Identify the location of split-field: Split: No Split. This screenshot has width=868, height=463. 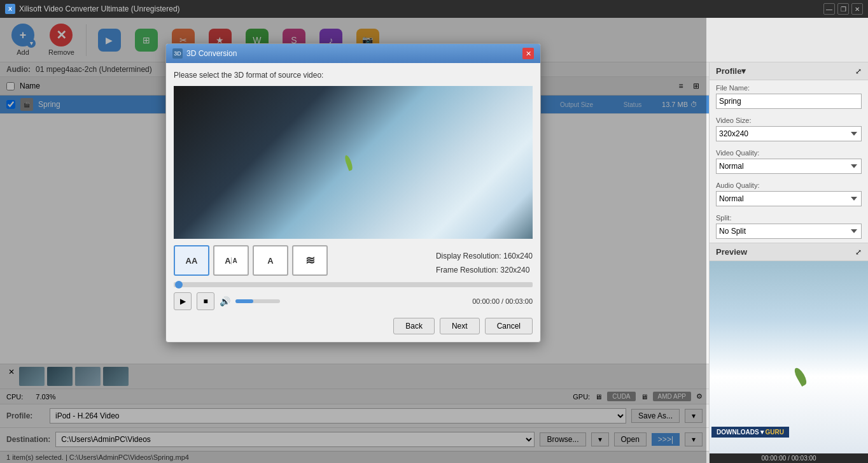
(789, 227).